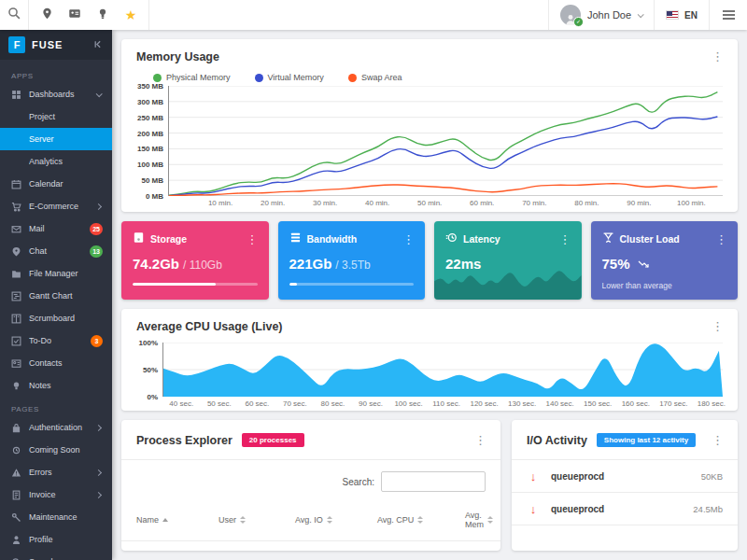  What do you see at coordinates (97, 342) in the screenshot?
I see `todo-badge: 3` at bounding box center [97, 342].